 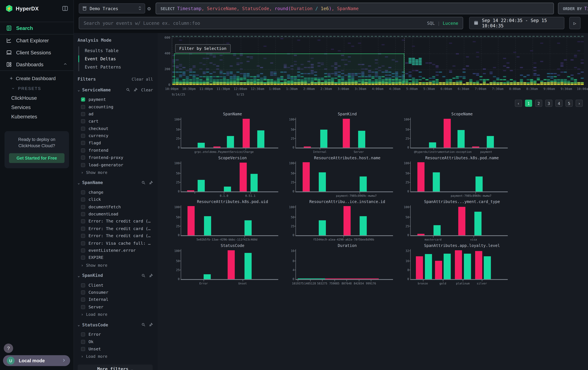 I want to click on sidebar-item-dashboards: Dashboards, so click(x=37, y=64).